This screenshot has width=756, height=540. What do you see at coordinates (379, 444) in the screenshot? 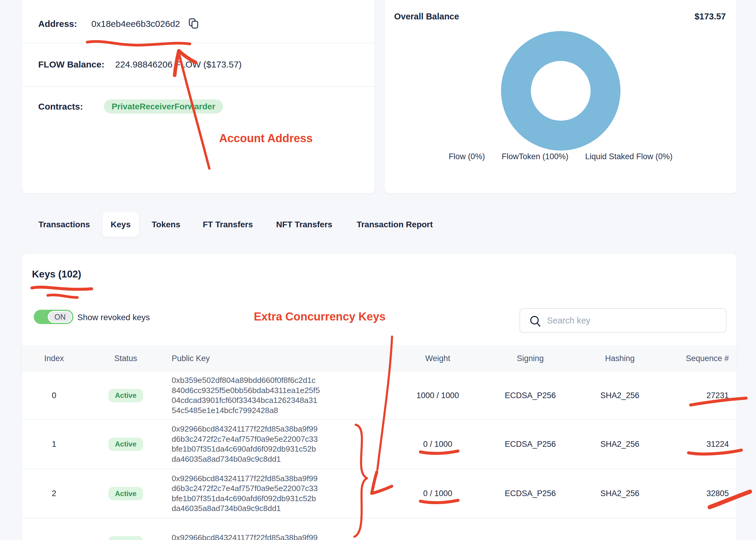
I see `key-row-1: 1 Active 0x92966bcd843241177f22fd85a38ba…` at bounding box center [379, 444].